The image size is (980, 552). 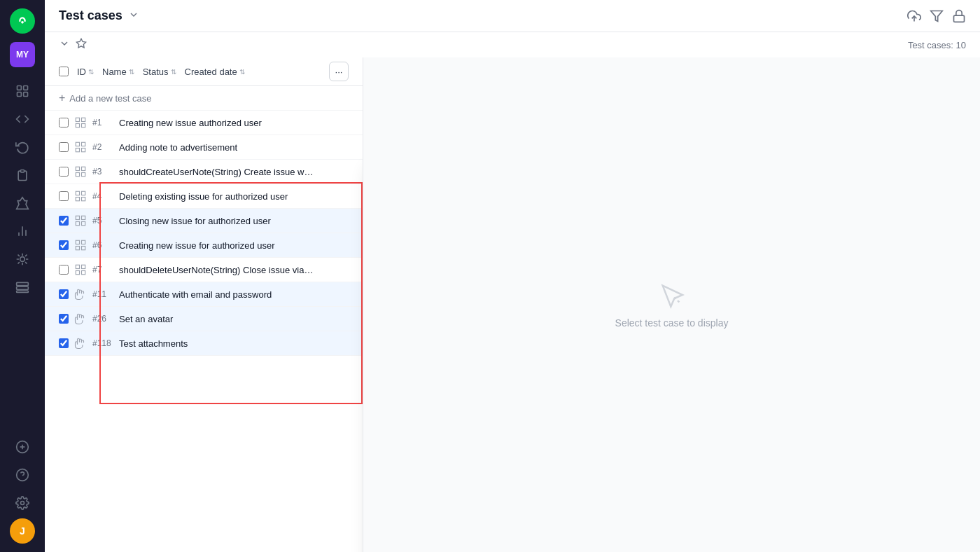 I want to click on sidebar-item-help, so click(x=22, y=475).